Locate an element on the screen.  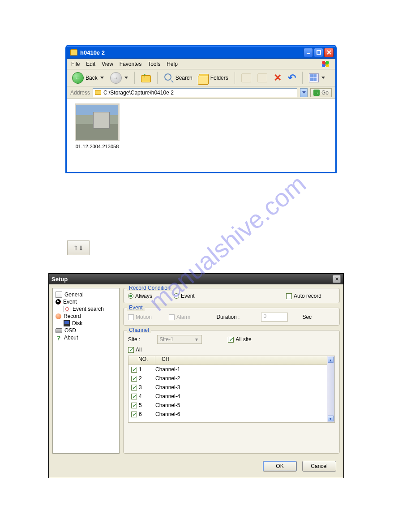
scroll-down-icon: ▾ is located at coordinates (330, 418).